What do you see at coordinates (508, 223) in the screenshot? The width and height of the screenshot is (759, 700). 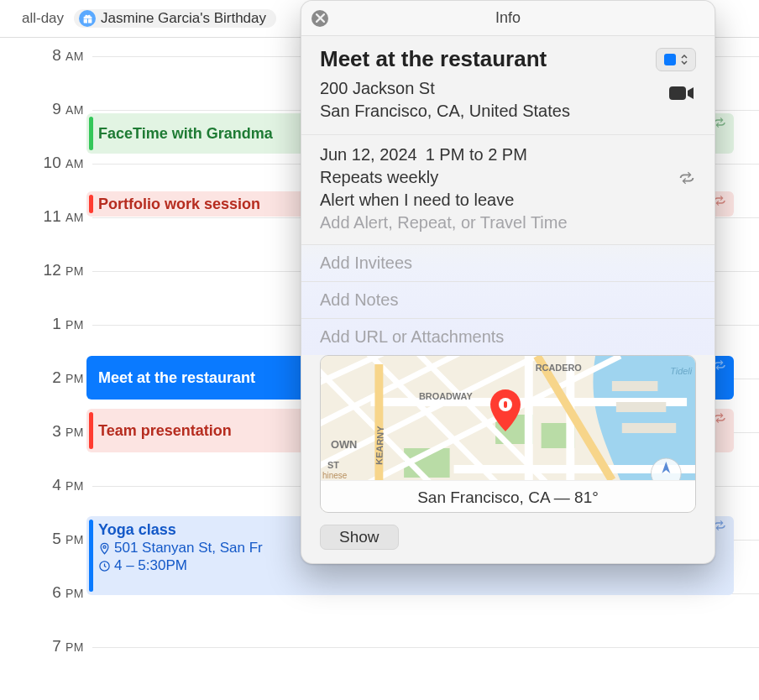 I see `add-alert-placeholder: Add Alert, Repeat, or Travel Time` at bounding box center [508, 223].